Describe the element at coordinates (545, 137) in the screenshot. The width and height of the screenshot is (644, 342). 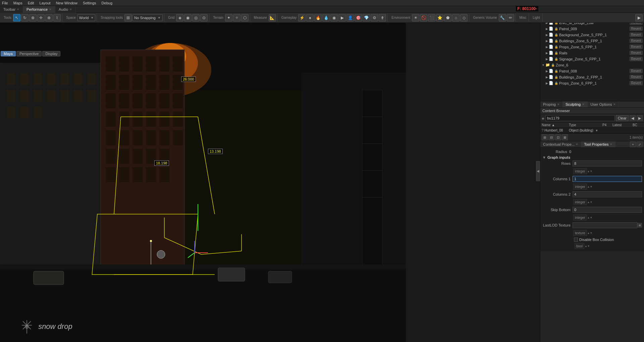
I see `view-icon-list: ⊞` at that location.